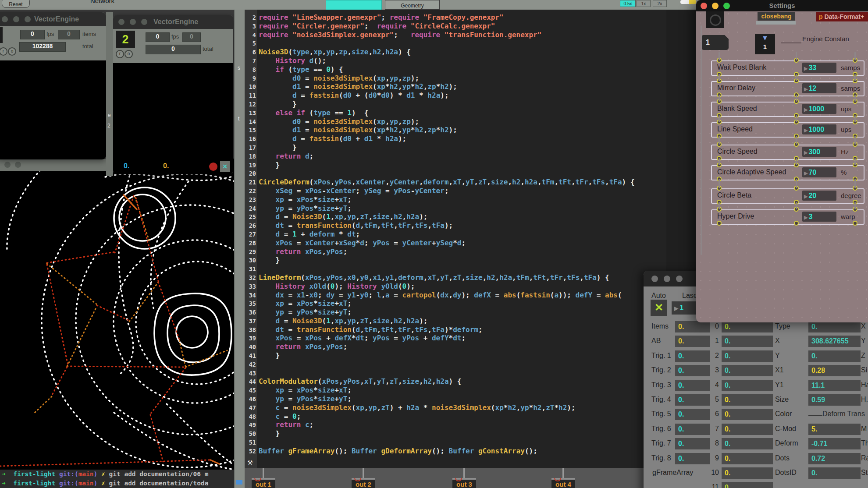 The width and height of the screenshot is (868, 488). I want to click on param-numbox: ▶12, so click(819, 88).